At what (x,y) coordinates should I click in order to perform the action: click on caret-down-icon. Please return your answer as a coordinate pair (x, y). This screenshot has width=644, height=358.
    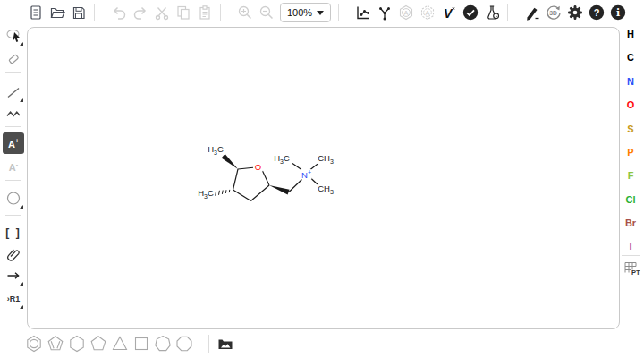
    Looking at the image, I should click on (320, 13).